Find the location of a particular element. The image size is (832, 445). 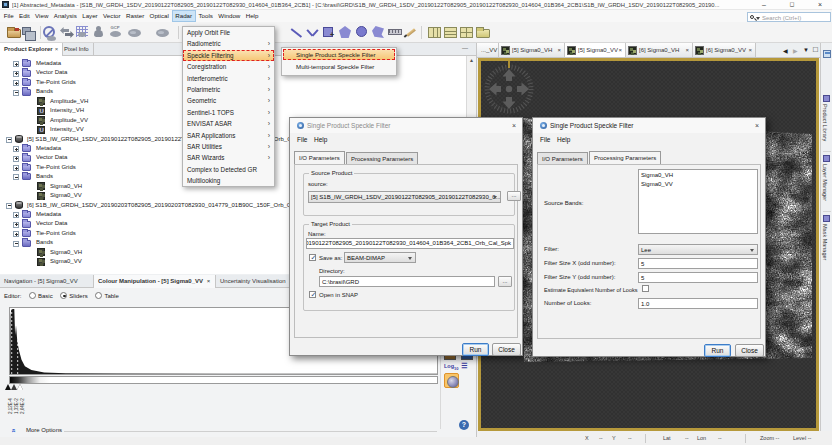

minimize-panel-icon: — is located at coordinates (465, 50).